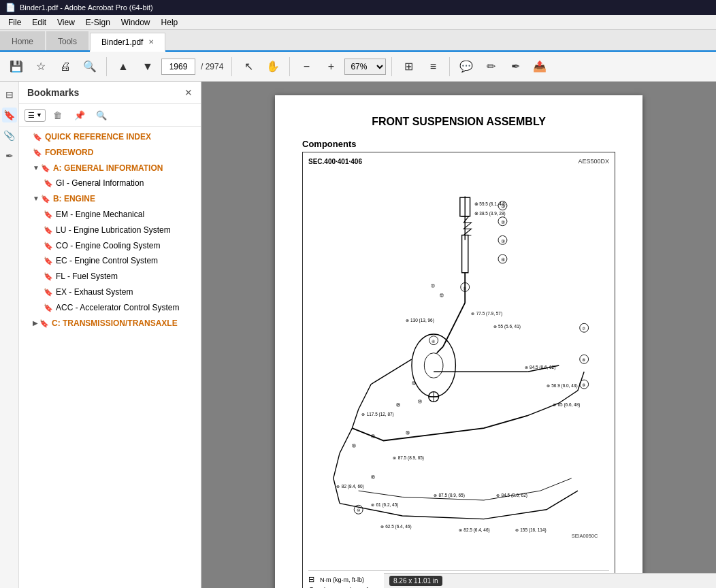  What do you see at coordinates (35, 116) in the screenshot?
I see `bookmark-options-dropdown: ☰ ▼` at bounding box center [35, 116].